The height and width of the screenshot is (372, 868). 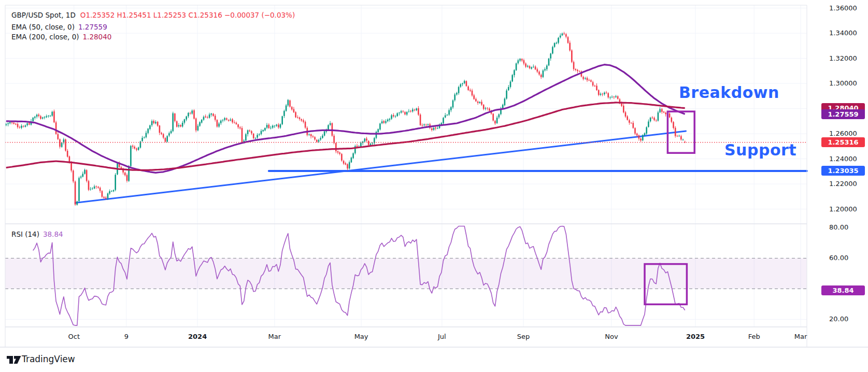 What do you see at coordinates (761, 150) in the screenshot?
I see `support-annotation: Support` at bounding box center [761, 150].